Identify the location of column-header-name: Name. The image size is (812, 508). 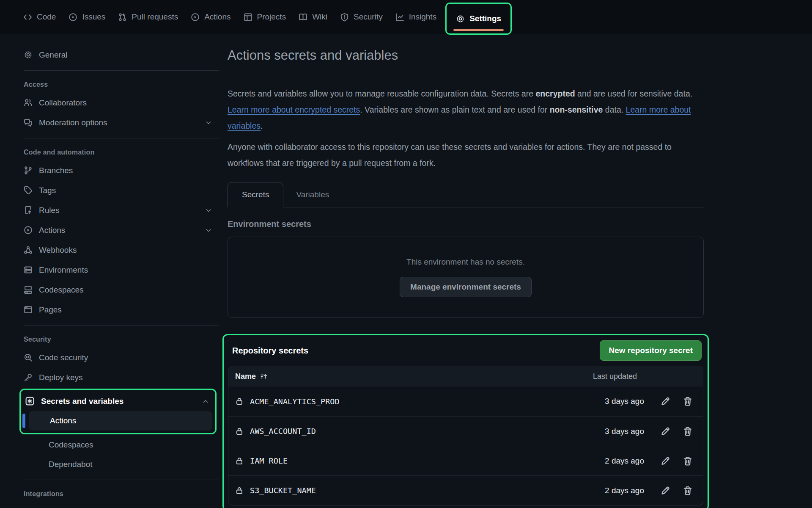
(245, 377).